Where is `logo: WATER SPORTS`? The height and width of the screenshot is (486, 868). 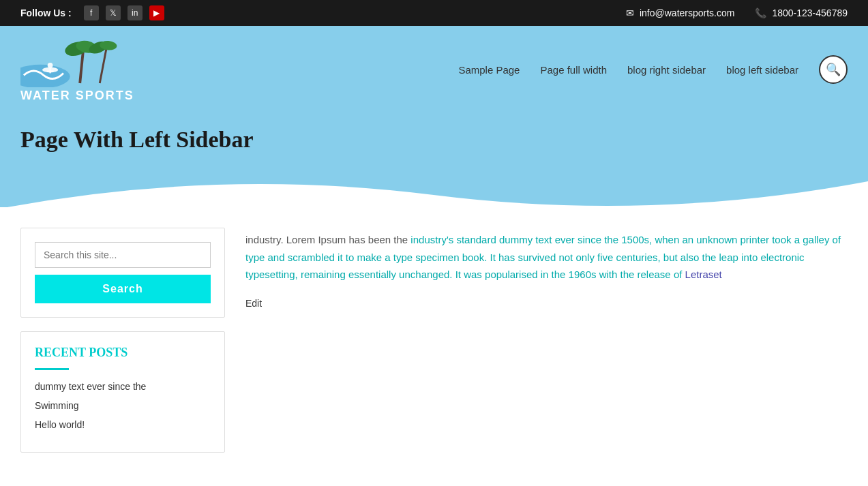
logo: WATER SPORTS is located at coordinates (78, 70).